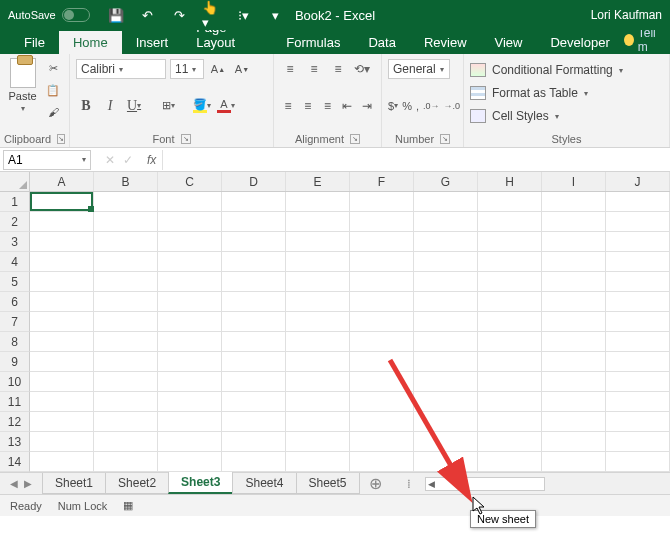  What do you see at coordinates (638, 182) in the screenshot?
I see `col-header: J` at bounding box center [638, 182].